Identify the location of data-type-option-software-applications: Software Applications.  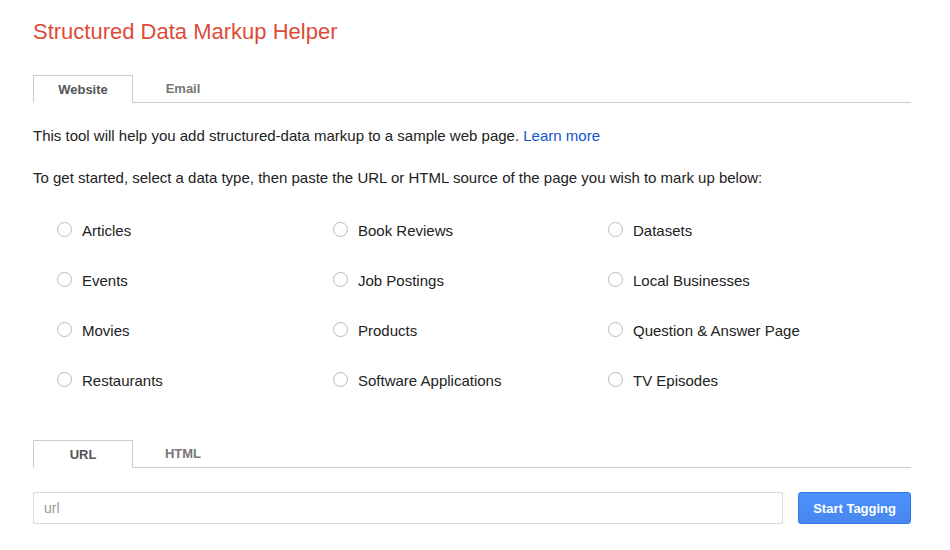
(470, 397).